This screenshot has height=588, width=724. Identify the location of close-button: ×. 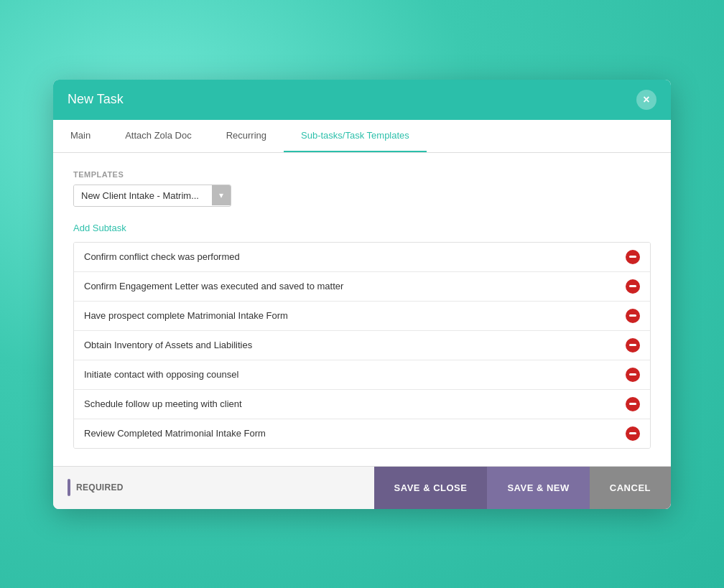
(646, 100).